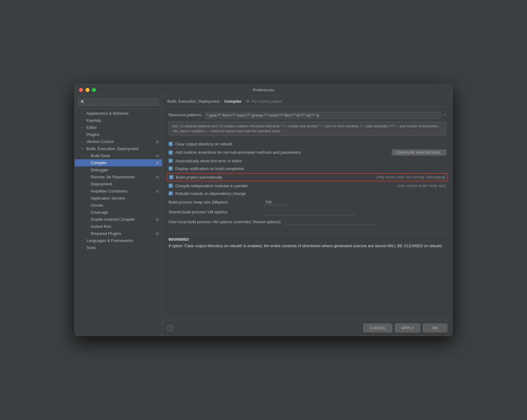 The height and width of the screenshot is (420, 527). What do you see at coordinates (422, 186) in the screenshot?
I see `compile-parallel-note: (may require larger heap size)` at bounding box center [422, 186].